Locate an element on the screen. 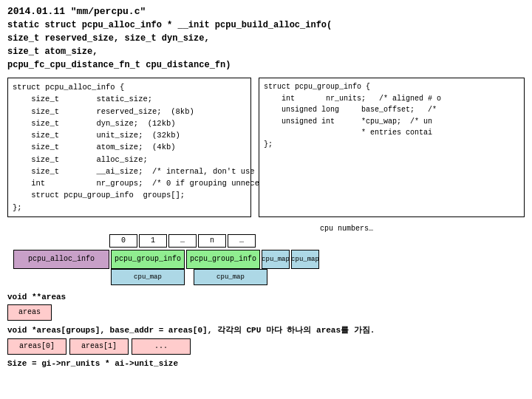 Image resolution: width=532 pixels, height=399 pixels. cpu-map-box-4: cpu_map is located at coordinates (231, 277).